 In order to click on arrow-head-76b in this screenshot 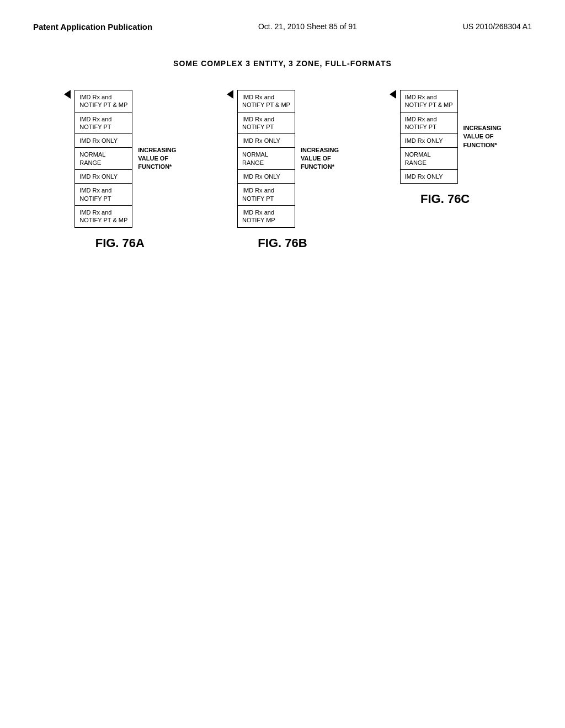, I will do `click(230, 94)`.